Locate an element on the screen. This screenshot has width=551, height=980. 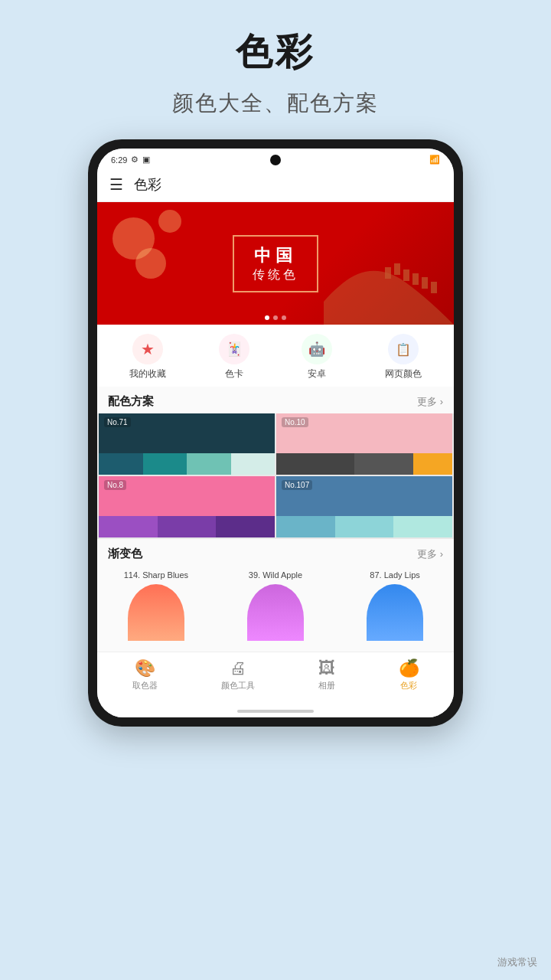
nav-favorites-label: 我的收藏 is located at coordinates (148, 374).